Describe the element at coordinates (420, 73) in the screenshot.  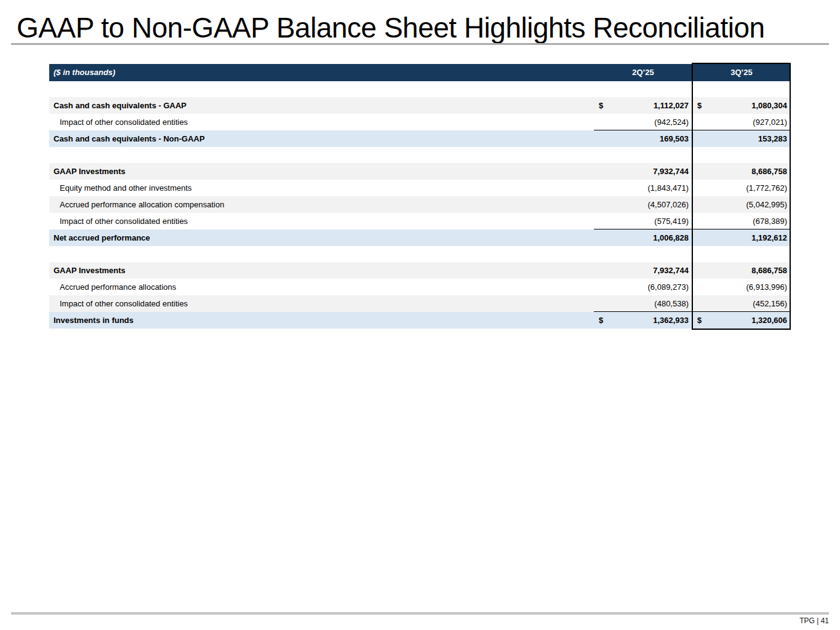
I see `table-header-row: ($ in thousands) 2Q’25 3Q’25` at that location.